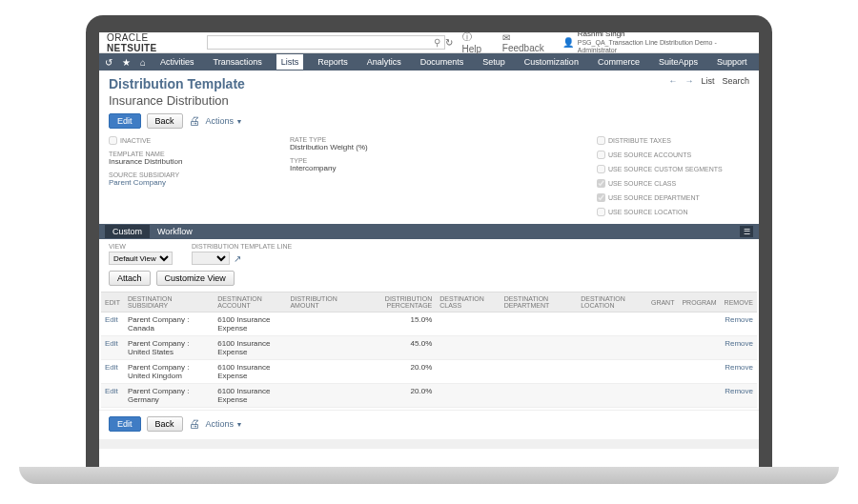 Image resolution: width=858 pixels, height=504 pixels. Describe the element at coordinates (366, 147) in the screenshot. I see `rate-type-value: Distribution Weight (%)` at that location.